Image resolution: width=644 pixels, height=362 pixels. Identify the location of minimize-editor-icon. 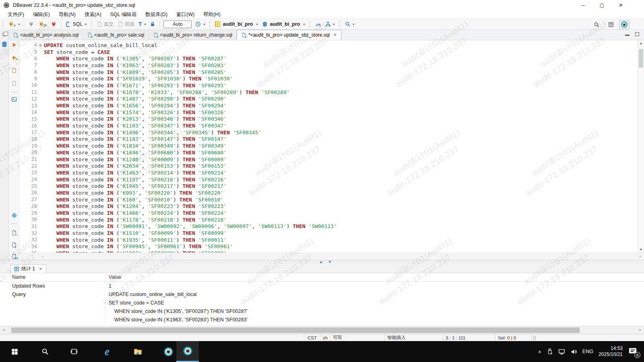
(627, 34).